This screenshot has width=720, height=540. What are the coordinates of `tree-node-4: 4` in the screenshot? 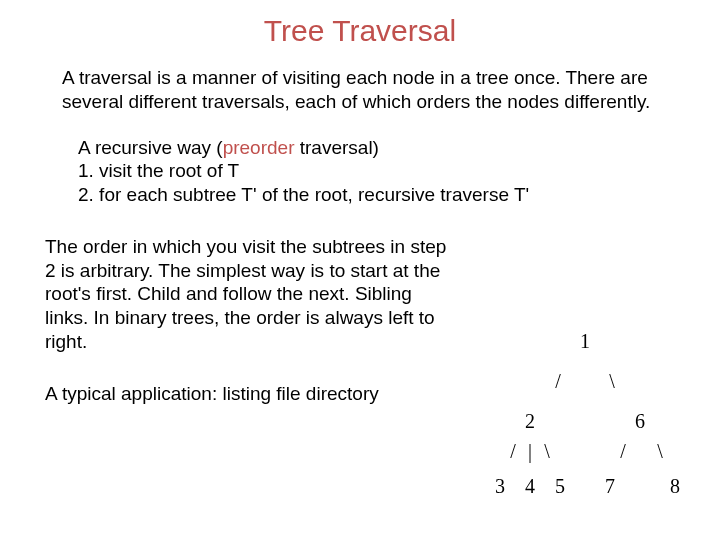 It's located at (530, 486).